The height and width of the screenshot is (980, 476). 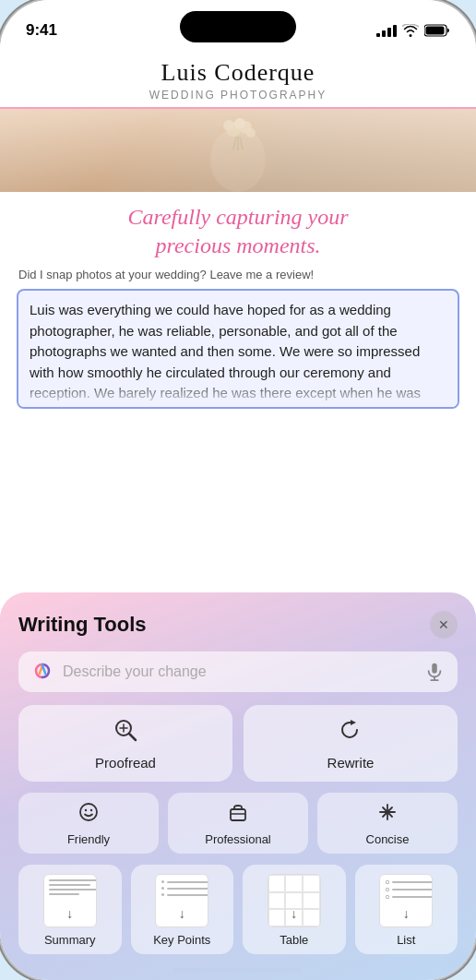 What do you see at coordinates (444, 625) in the screenshot?
I see `close-button: ✕` at bounding box center [444, 625].